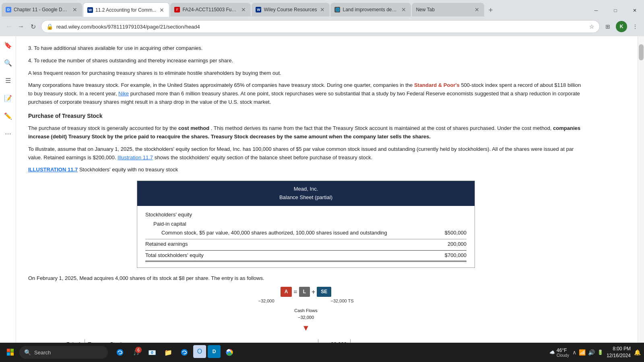 This screenshot has height=362, width=644. What do you see at coordinates (306, 61) in the screenshot?
I see `bullet-4: 4. To reduce the number of shares outsta…` at bounding box center [306, 61].